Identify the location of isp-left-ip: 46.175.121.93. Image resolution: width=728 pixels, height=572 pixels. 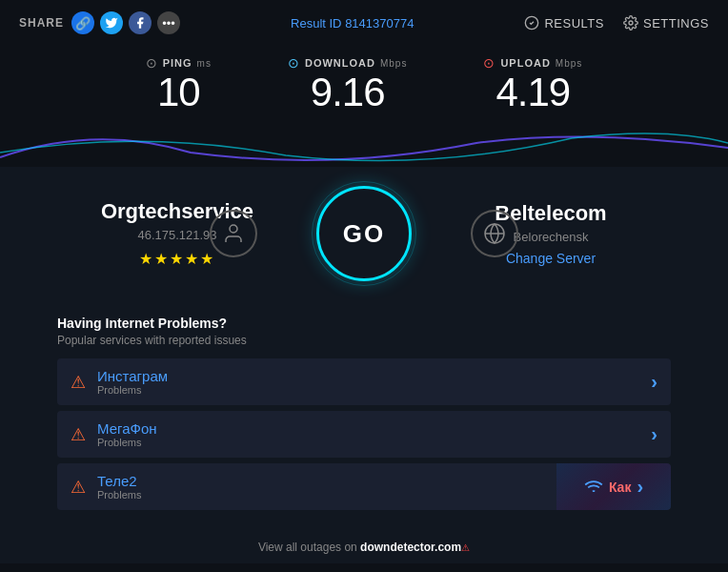
(177, 235).